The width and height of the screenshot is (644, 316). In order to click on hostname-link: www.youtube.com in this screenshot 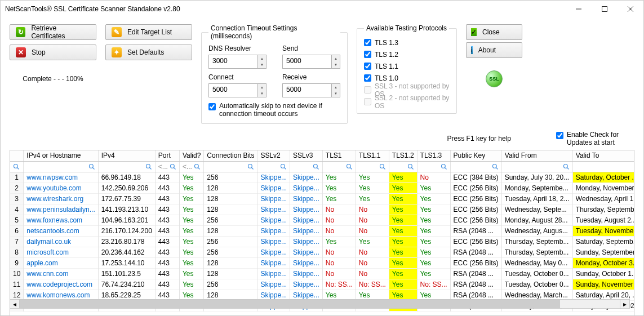, I will do `click(61, 188)`.